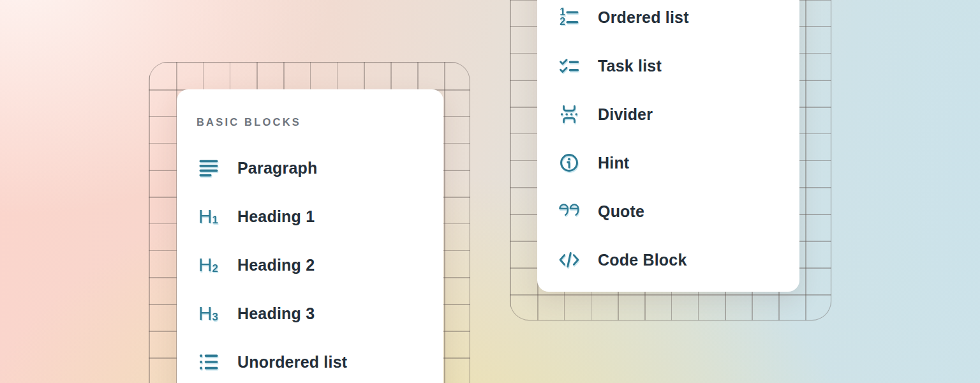 The width and height of the screenshot is (980, 383). What do you see at coordinates (669, 114) in the screenshot?
I see `menu-item-divider: Divider` at bounding box center [669, 114].